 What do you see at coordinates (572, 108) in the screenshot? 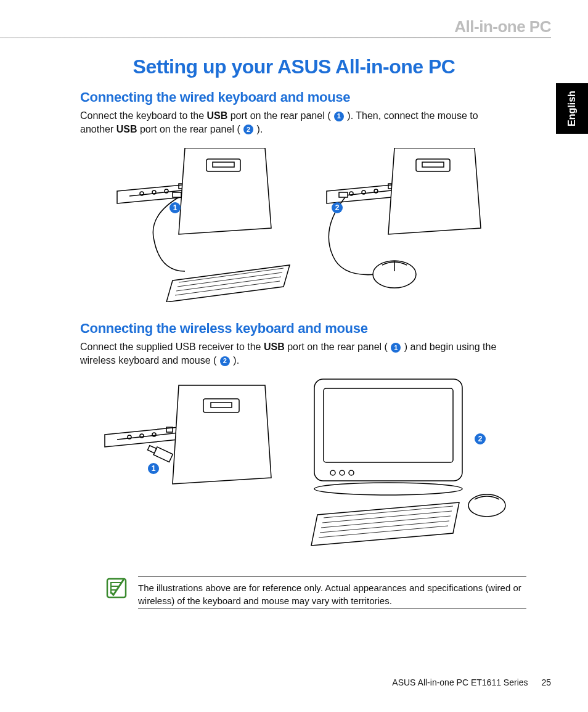
I see `language-label: English` at bounding box center [572, 108].